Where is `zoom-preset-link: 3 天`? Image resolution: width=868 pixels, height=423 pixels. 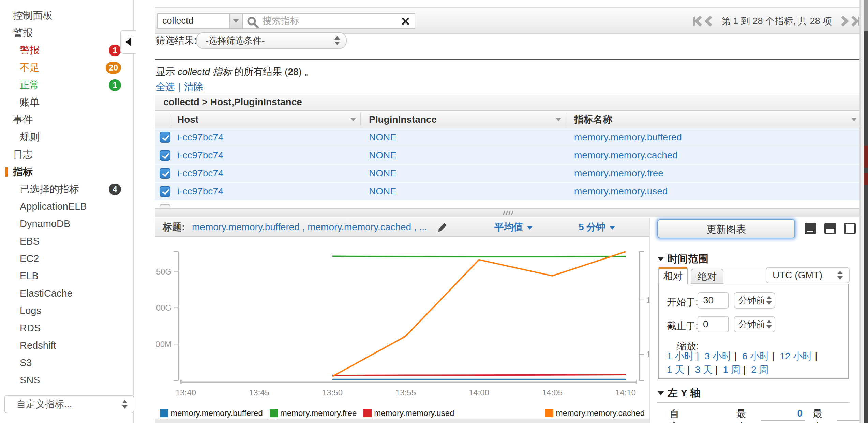
zoom-preset-link: 3 天 is located at coordinates (704, 370).